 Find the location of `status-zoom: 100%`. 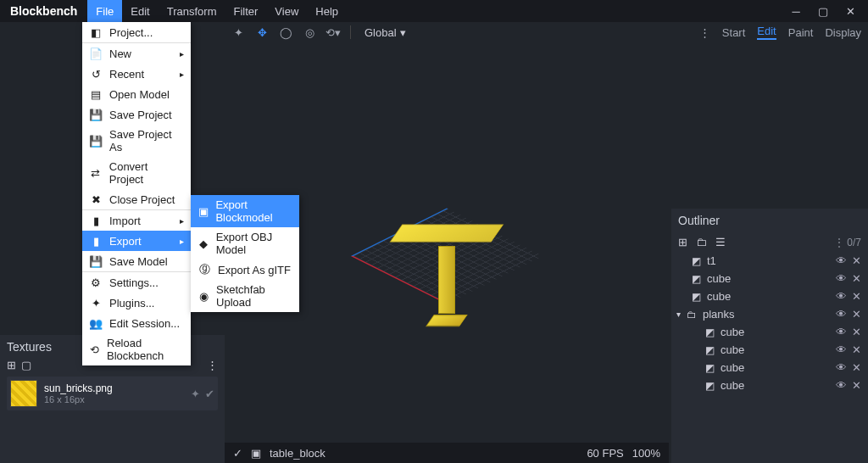

status-zoom: 100% is located at coordinates (646, 453).